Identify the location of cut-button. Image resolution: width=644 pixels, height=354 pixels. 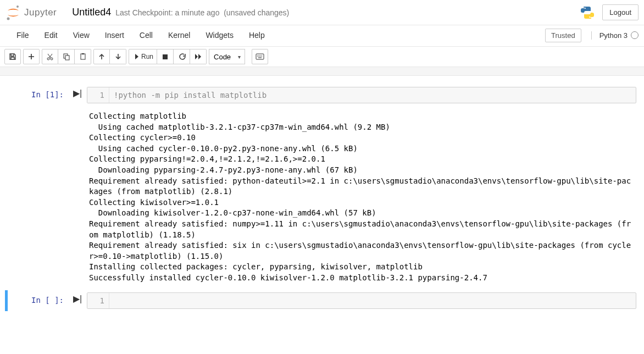
(50, 57).